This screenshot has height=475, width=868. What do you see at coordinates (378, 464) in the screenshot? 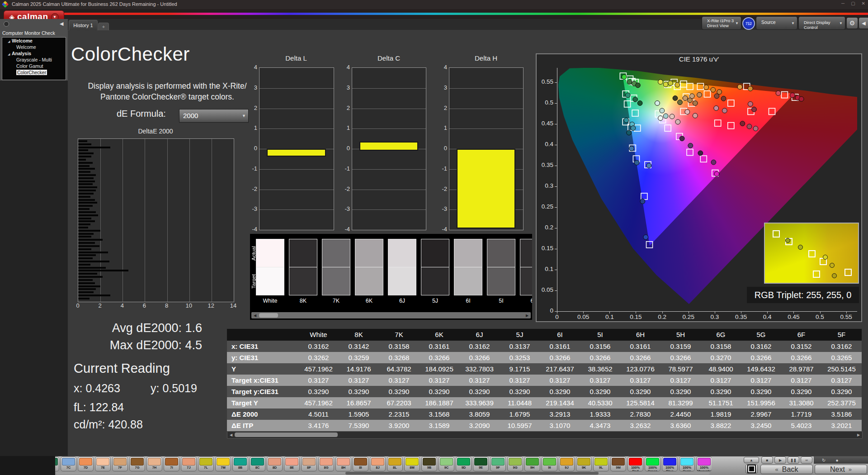
I see `patch-button-8j: 8J` at bounding box center [378, 464].